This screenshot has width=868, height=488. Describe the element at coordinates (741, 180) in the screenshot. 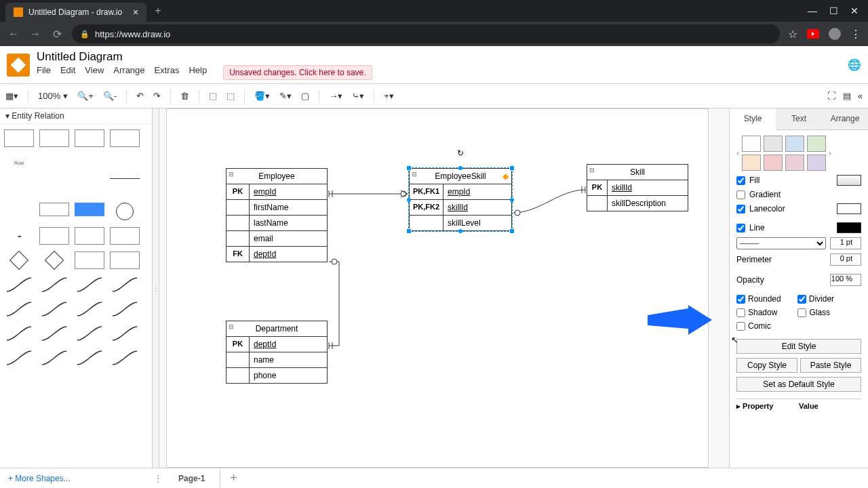

I see `fill-checkbox` at that location.